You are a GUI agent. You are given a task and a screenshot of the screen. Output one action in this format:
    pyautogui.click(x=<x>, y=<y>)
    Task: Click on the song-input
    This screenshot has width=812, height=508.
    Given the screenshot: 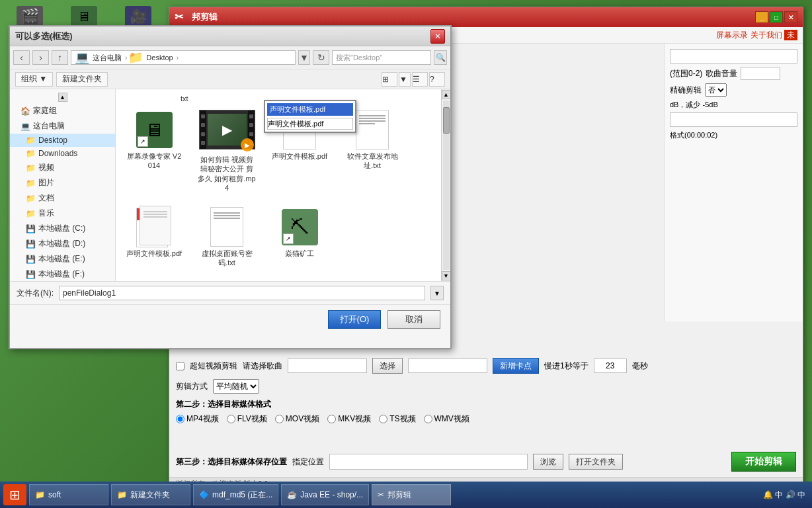 What is the action you would take?
    pyautogui.click(x=327, y=366)
    